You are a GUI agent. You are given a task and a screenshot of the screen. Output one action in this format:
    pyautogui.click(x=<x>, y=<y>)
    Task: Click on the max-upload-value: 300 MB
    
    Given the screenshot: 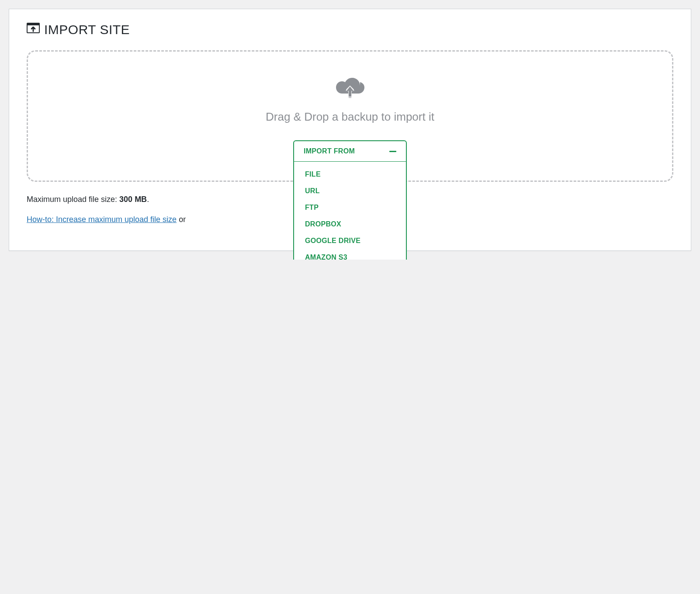 What is the action you would take?
    pyautogui.click(x=133, y=199)
    